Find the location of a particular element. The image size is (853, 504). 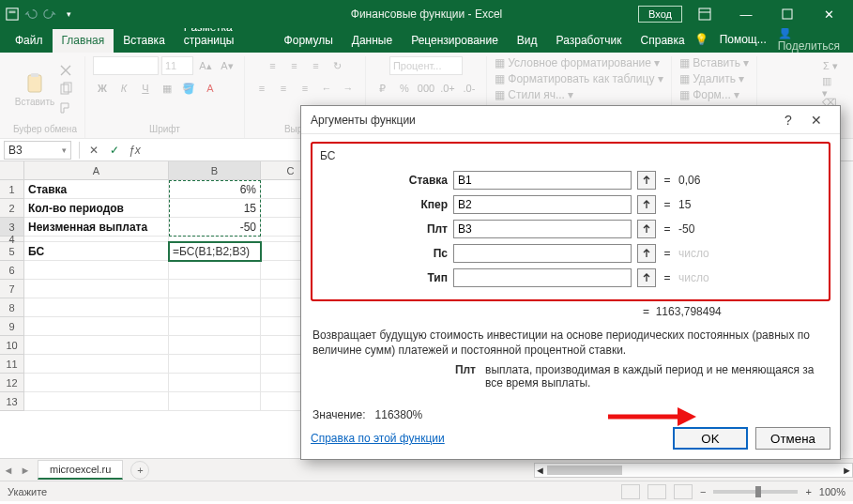

horizontal-scrollbar: ◄► is located at coordinates (693, 470).